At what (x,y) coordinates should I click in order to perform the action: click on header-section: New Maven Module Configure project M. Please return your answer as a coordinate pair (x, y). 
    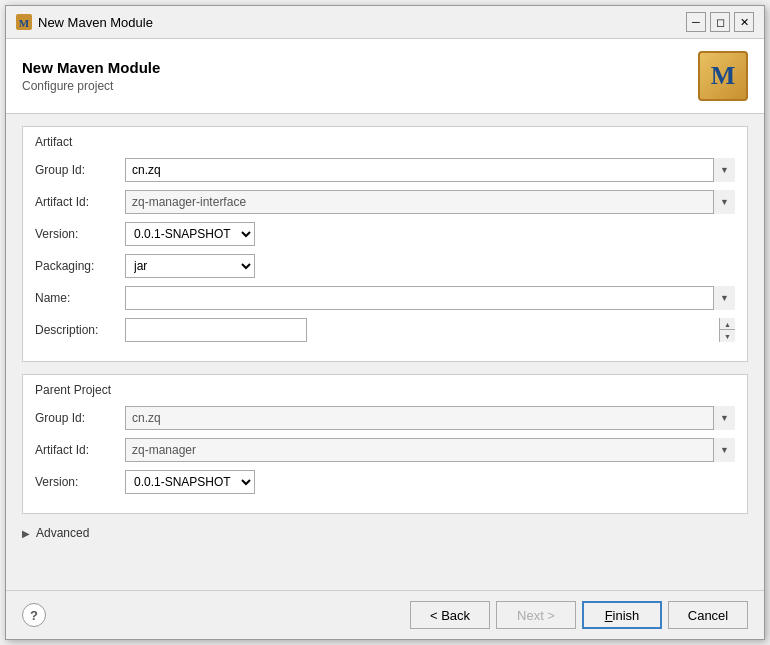
    Looking at the image, I should click on (385, 76).